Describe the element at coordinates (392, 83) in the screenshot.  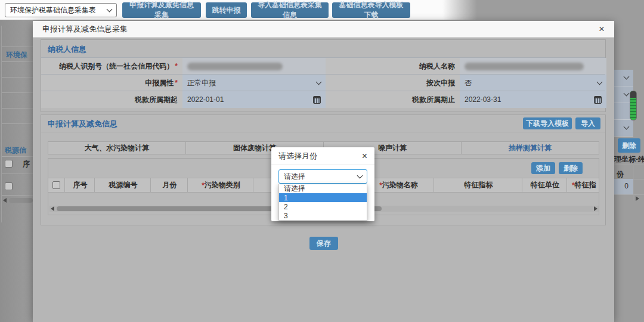
I see `per-time-declare-label: 按次申报` at that location.